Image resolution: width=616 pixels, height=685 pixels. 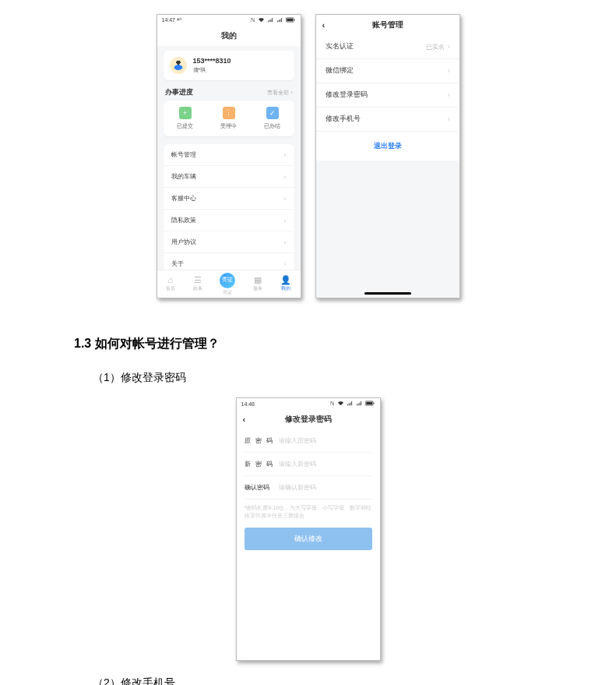 I want to click on home-indicator, so click(x=388, y=293).